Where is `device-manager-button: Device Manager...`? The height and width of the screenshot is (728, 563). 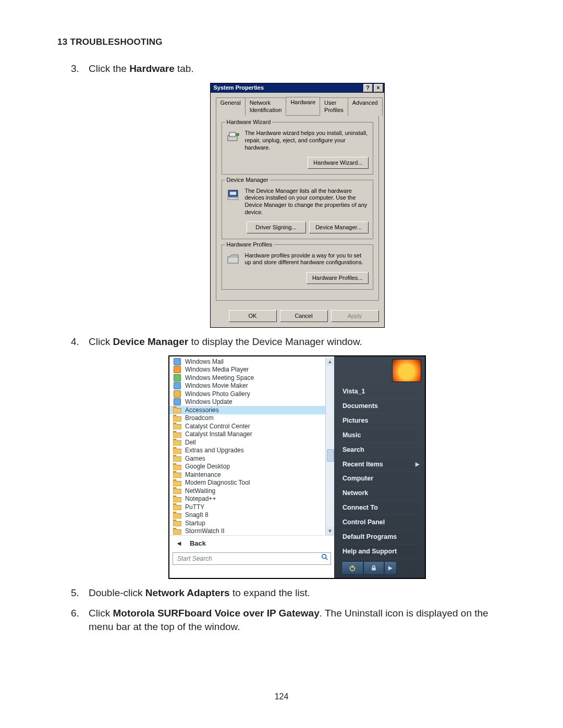
device-manager-button: Device Manager... is located at coordinates (339, 227).